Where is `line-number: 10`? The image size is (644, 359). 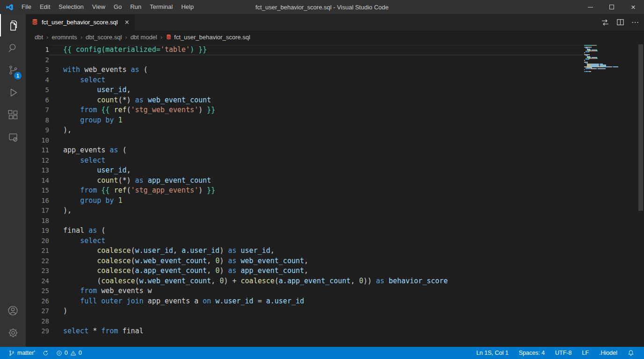
line-number: 10 is located at coordinates (37, 141).